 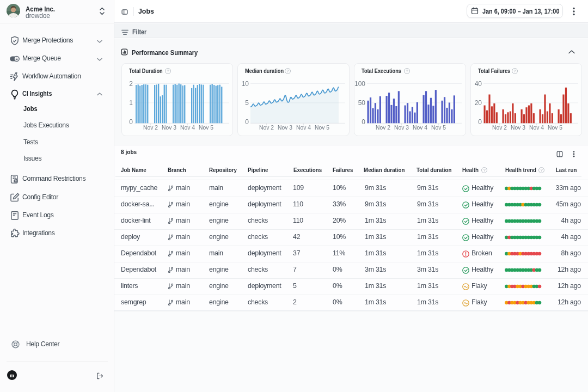 What do you see at coordinates (478, 103) in the screenshot?
I see `svg-text: 20` at bounding box center [478, 103].